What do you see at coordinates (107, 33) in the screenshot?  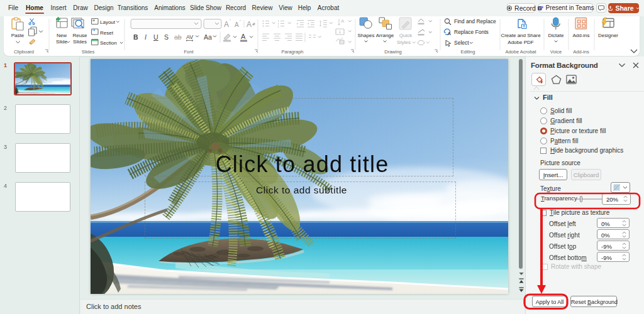 I see `svg-text: Reset` at bounding box center [107, 33].